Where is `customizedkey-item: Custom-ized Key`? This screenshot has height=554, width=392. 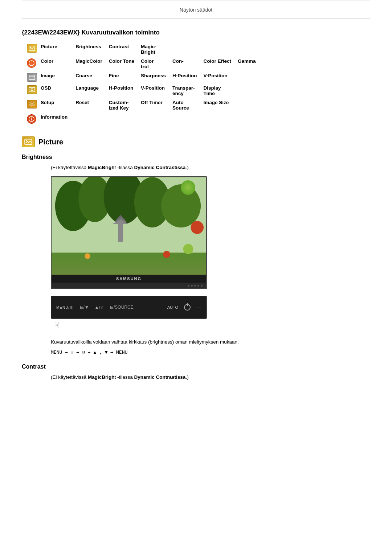
customizedkey-item: Custom-ized Key is located at coordinates (123, 105).